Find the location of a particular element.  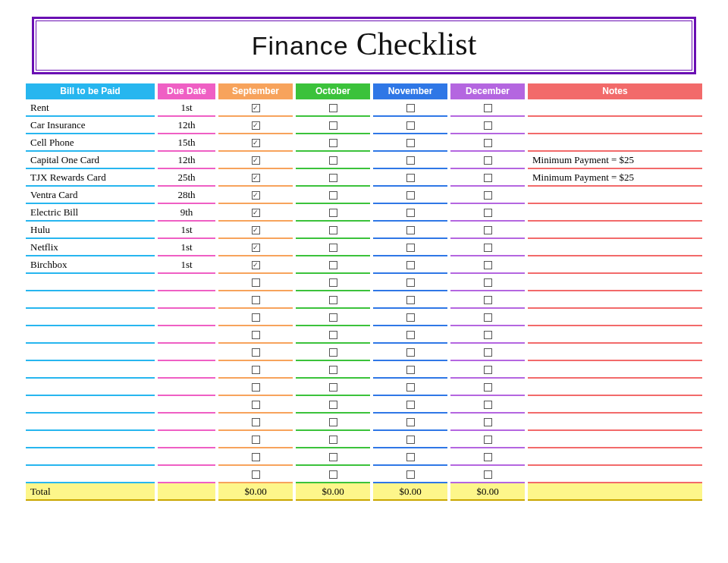

cell-bill: Electric Bill is located at coordinates (90, 212).